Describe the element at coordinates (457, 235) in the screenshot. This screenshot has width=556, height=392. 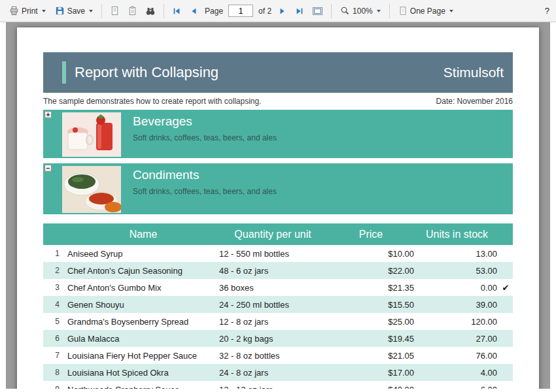
I see `column-header-stock: Units in stock` at that location.